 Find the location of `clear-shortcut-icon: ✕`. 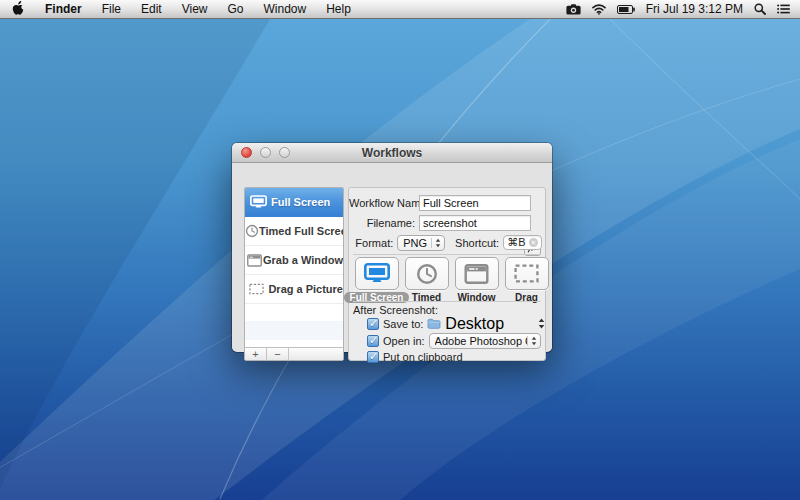

clear-shortcut-icon: ✕ is located at coordinates (534, 242).